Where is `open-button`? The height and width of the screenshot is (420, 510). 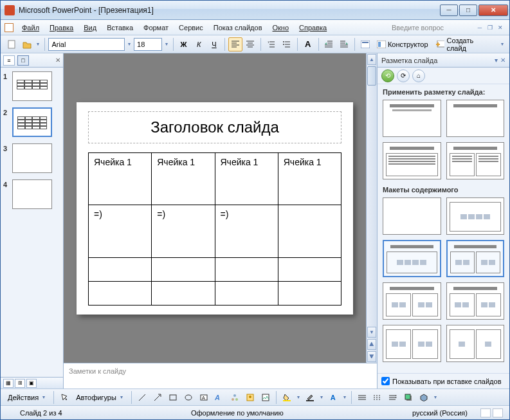
open-button is located at coordinates (27, 44).